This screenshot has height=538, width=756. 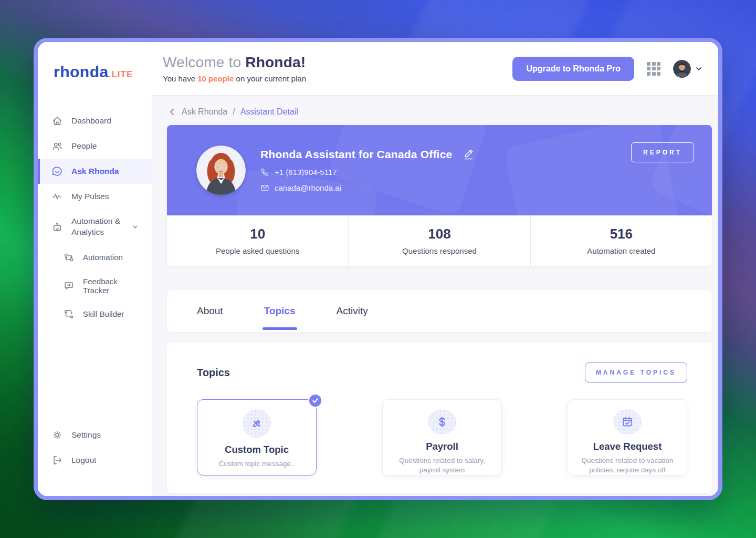 I want to click on tab-topics: Topics, so click(x=280, y=311).